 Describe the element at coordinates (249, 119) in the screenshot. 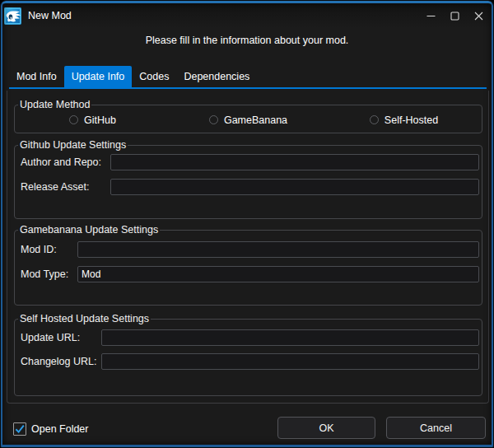

I see `group-update-method: Update Method GitHub GameBanana Self-Hos…` at that location.